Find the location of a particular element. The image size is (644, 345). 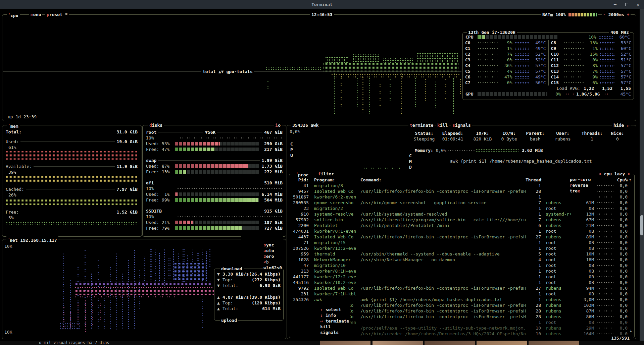

selected-process-title: 354326 awk is located at coordinates (305, 125).